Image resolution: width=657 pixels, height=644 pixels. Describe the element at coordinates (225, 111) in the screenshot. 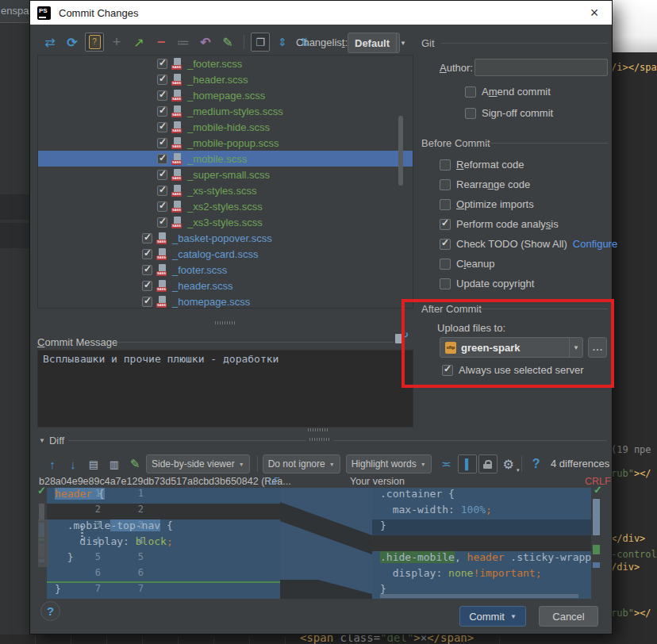

I see `tree-file-row: SASS _medium-styles.scss` at that location.